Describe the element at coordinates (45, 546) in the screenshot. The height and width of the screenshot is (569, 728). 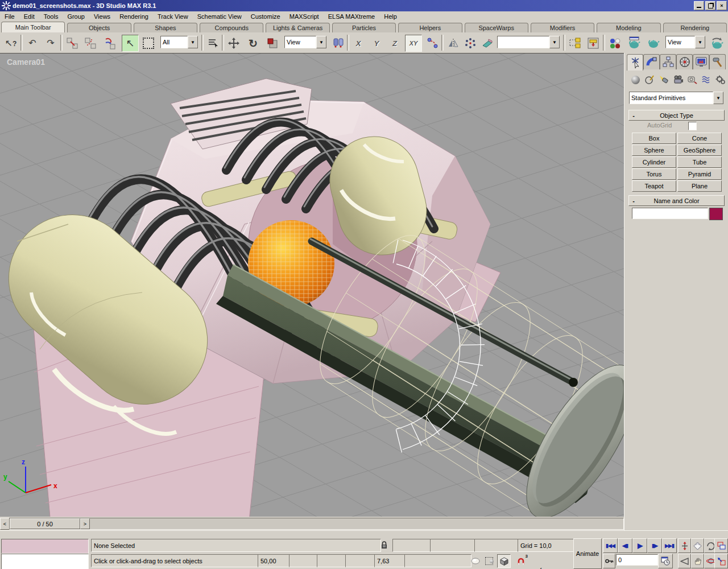
I see `macro-recorder-pane` at that location.